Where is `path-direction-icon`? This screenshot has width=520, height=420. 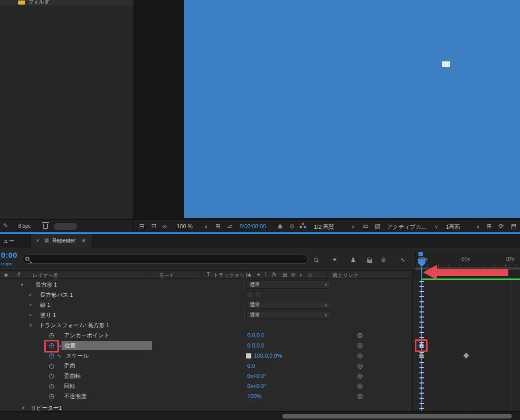
path-direction-icon is located at coordinates (250, 295).